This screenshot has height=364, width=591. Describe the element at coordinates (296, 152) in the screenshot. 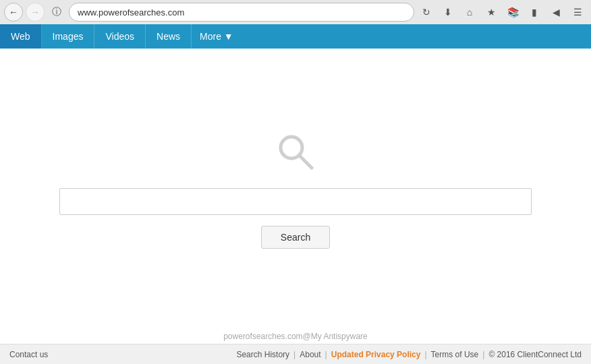

I see `search-icon-large` at that location.